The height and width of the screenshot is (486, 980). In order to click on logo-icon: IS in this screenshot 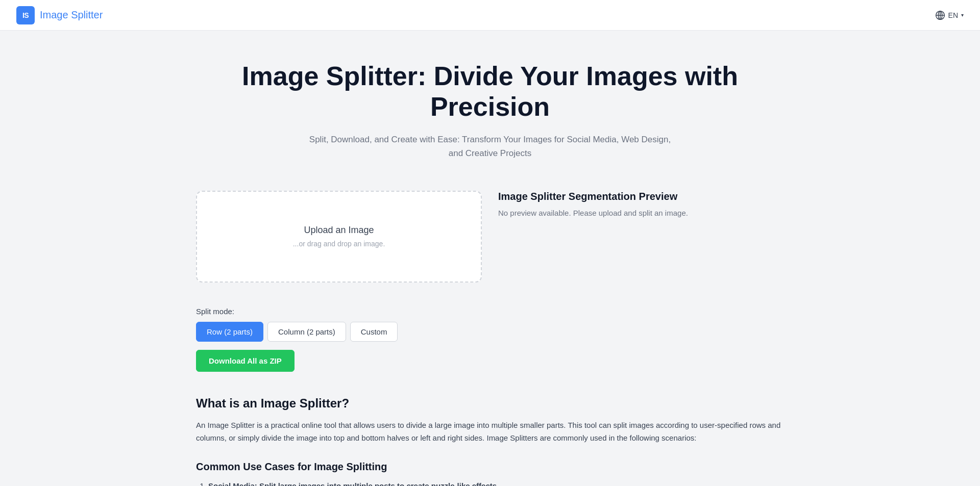, I will do `click(26, 15)`.